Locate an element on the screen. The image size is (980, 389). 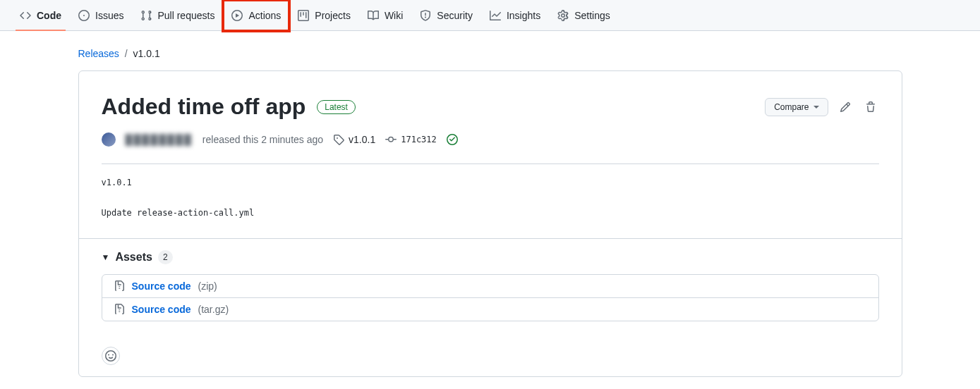
nav-projects: Projects is located at coordinates (325, 16).